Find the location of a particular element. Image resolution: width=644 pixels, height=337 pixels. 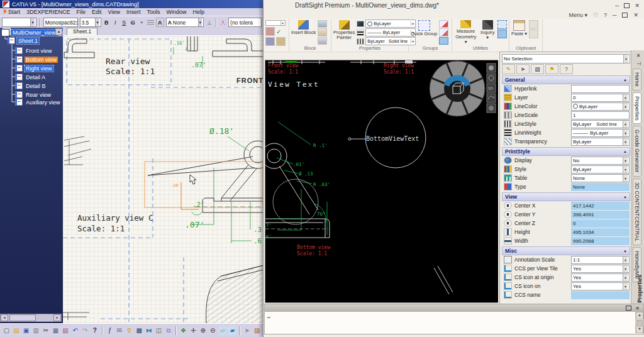

tree-item-detail-a: Detail A is located at coordinates (31, 77).